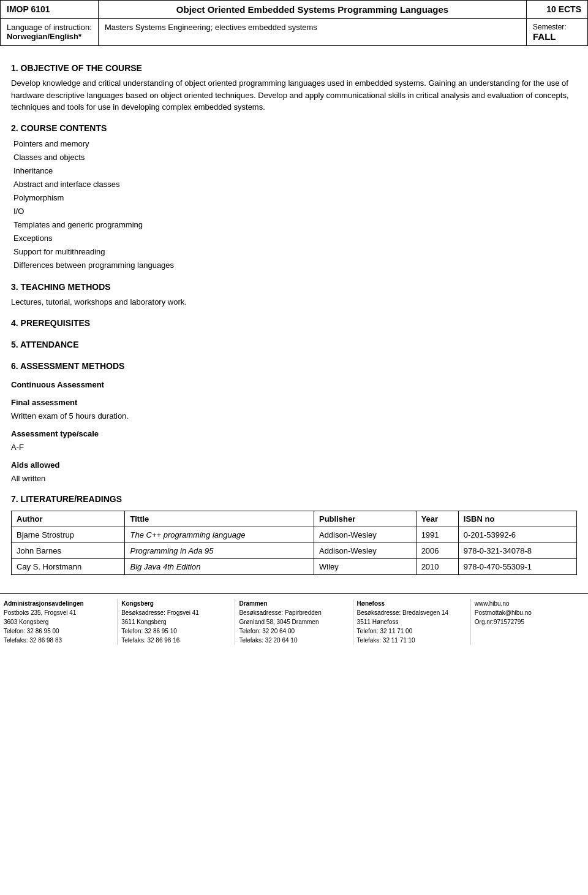 The image size is (588, 895). Describe the element at coordinates (59, 603) in the screenshot. I see `footer-admin-title: Administrasjonsavdelingen` at that location.